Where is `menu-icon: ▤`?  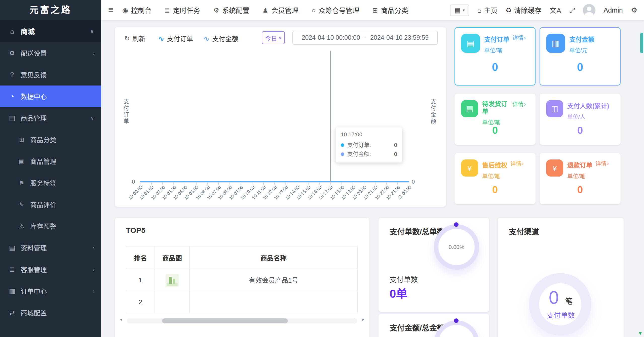
menu-icon: ▤ is located at coordinates (458, 10).